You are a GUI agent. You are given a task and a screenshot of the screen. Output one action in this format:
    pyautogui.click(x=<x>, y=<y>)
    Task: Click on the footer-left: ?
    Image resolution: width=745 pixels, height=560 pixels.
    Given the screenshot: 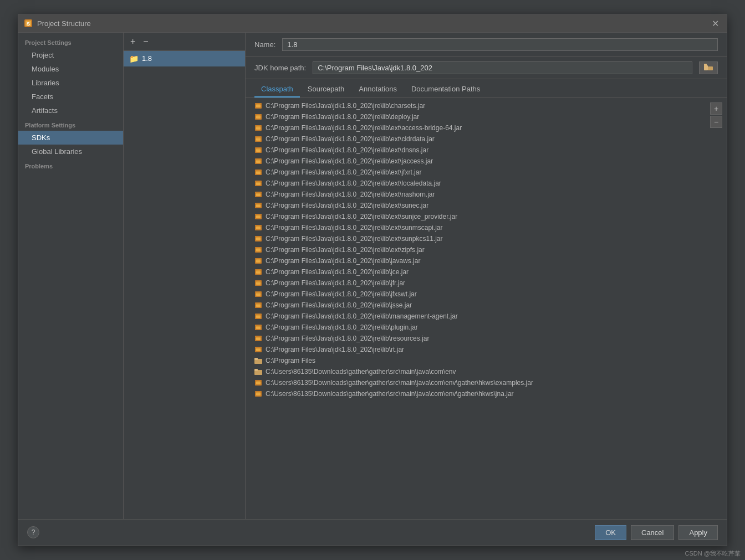 What is the action you would take?
    pyautogui.click(x=309, y=532)
    